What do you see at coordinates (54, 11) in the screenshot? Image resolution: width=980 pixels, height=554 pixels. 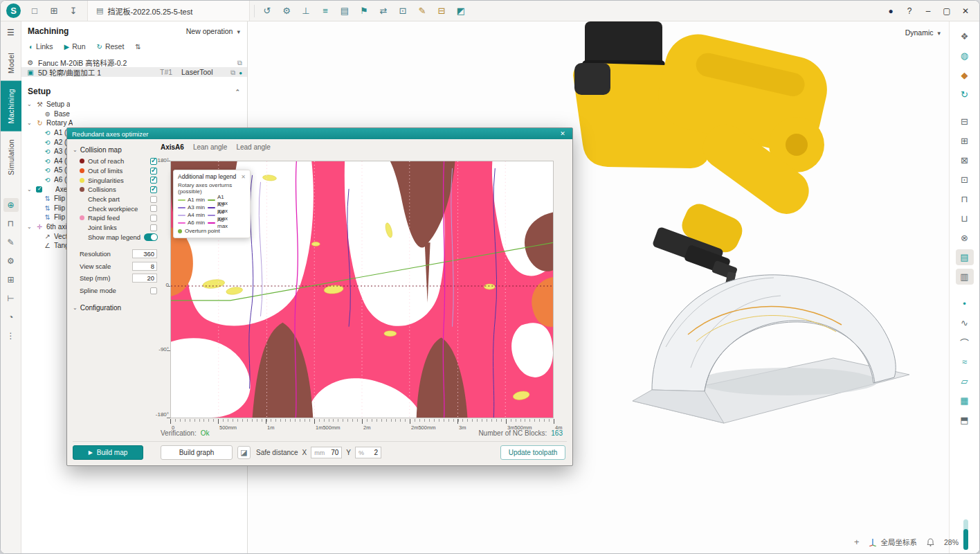 I see `open-folder-icon: ⊞` at bounding box center [54, 11].